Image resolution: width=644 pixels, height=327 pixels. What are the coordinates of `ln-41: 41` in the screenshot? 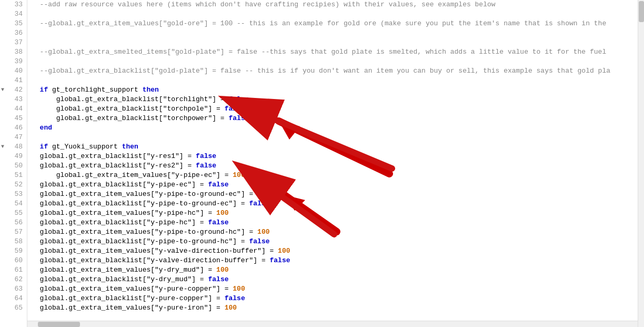 It's located at (14, 81).